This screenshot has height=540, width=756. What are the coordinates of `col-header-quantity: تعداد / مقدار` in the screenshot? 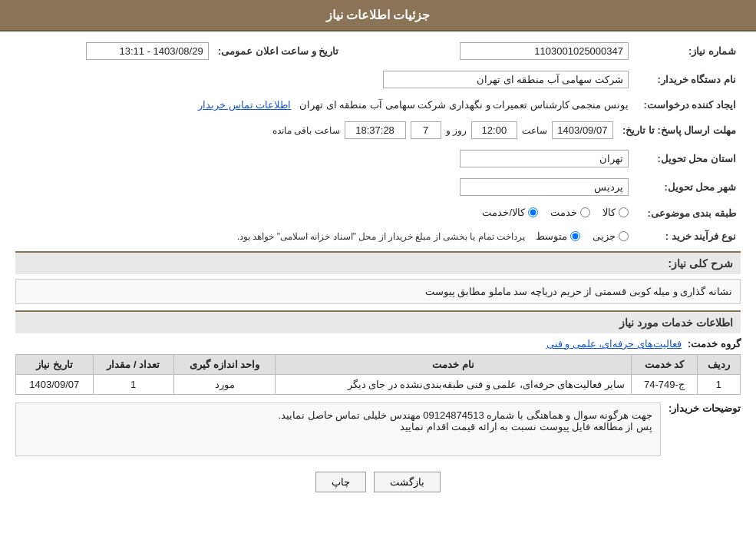 It's located at (134, 365).